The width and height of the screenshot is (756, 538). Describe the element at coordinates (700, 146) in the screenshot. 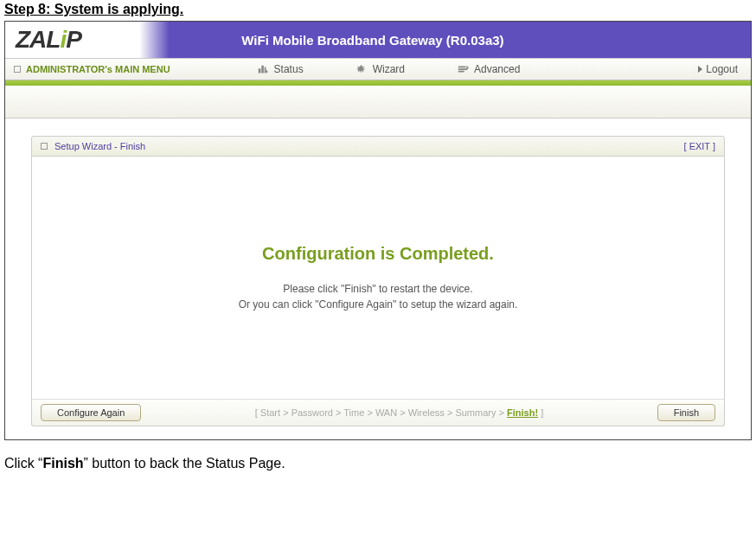

I see `exit-link: [ EXIT ]` at that location.